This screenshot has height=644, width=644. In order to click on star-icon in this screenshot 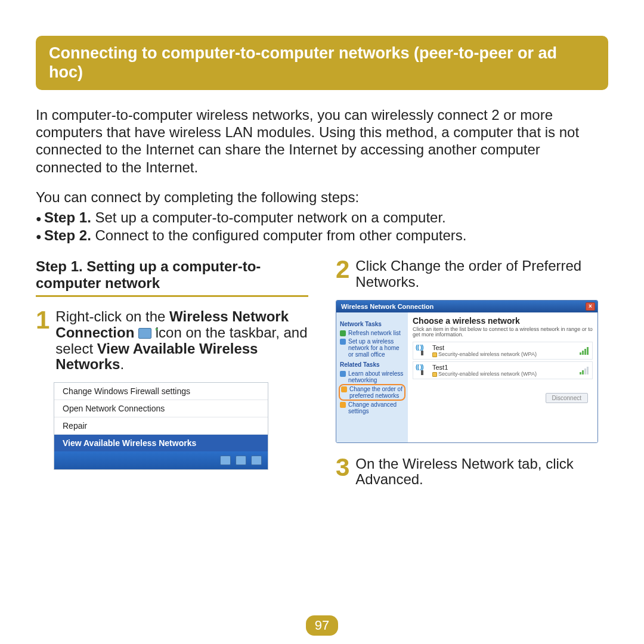, I will do `click(344, 389)`.